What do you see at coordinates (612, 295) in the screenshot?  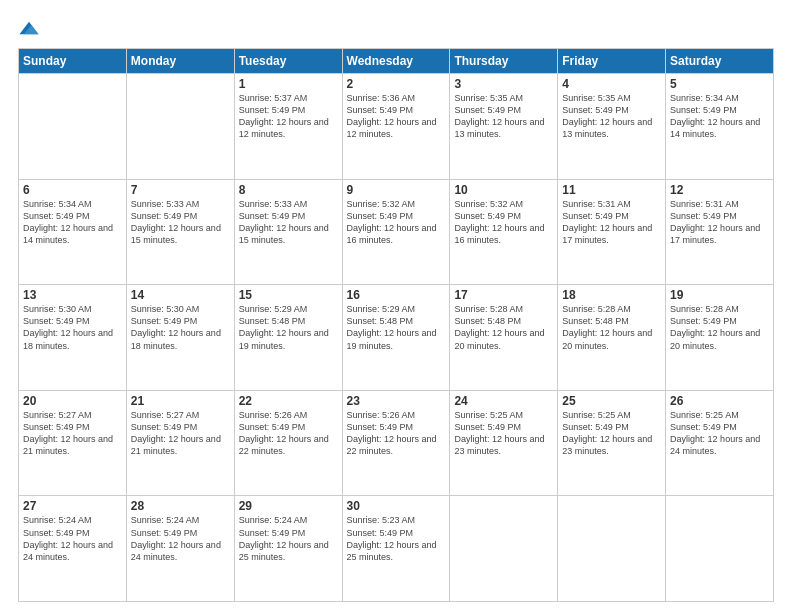 I see `day-number: 18` at bounding box center [612, 295].